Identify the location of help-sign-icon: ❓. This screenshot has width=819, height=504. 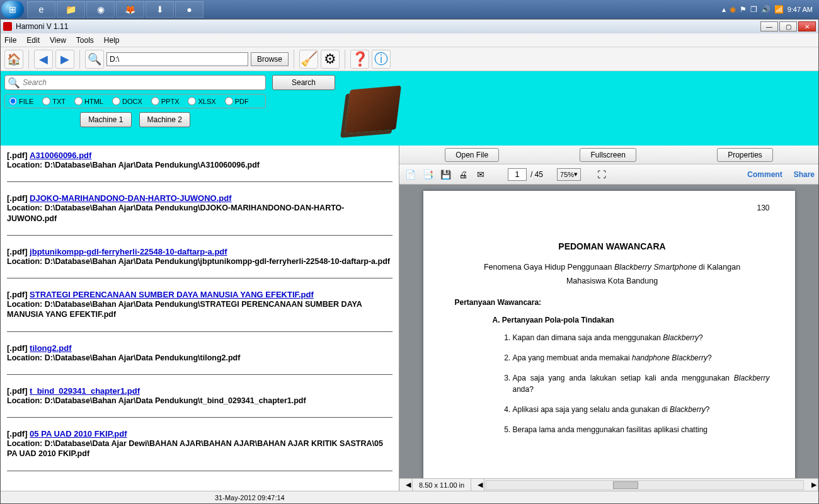
(360, 59).